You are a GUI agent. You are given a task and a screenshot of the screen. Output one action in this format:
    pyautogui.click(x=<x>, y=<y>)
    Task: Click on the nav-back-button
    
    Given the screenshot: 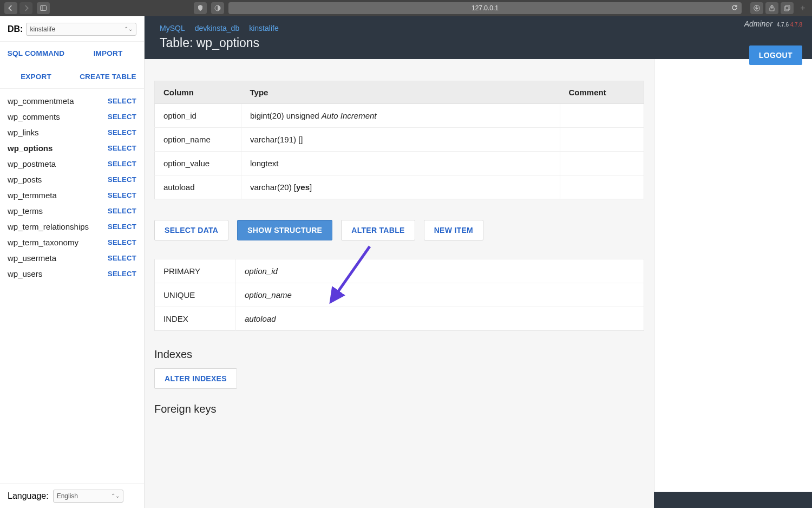 What is the action you would take?
    pyautogui.click(x=11, y=8)
    